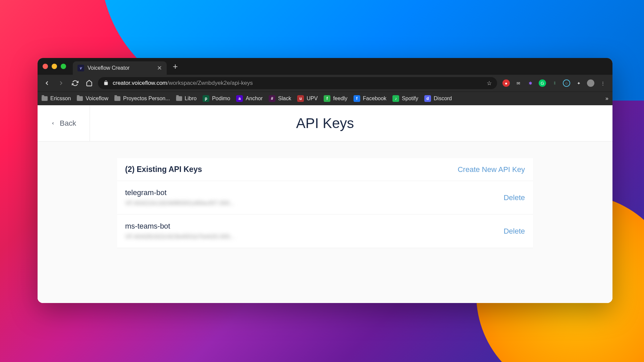  What do you see at coordinates (396, 99) in the screenshot?
I see `bookmark-favicon: ♪` at bounding box center [396, 99].